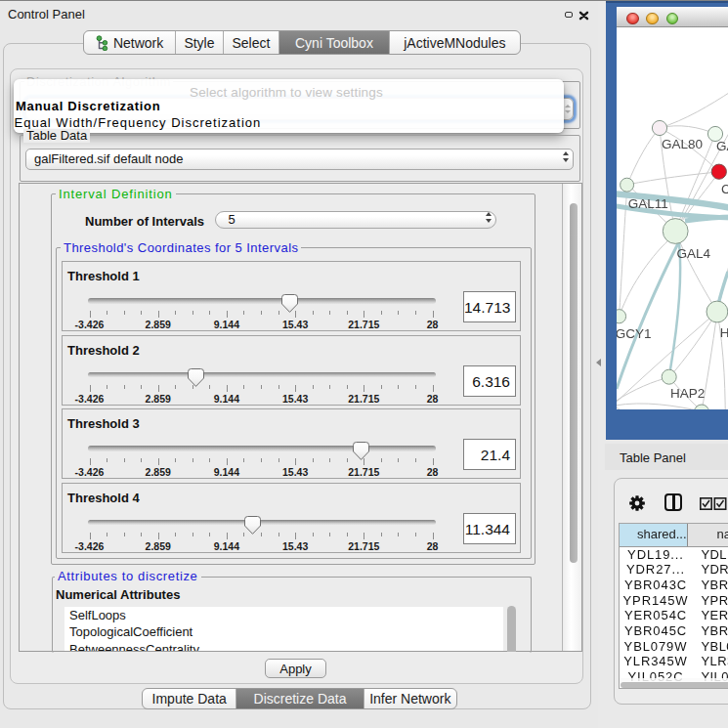 The height and width of the screenshot is (728, 728). What do you see at coordinates (722, 147) in the screenshot?
I see `svg-text: GA` at bounding box center [722, 147].